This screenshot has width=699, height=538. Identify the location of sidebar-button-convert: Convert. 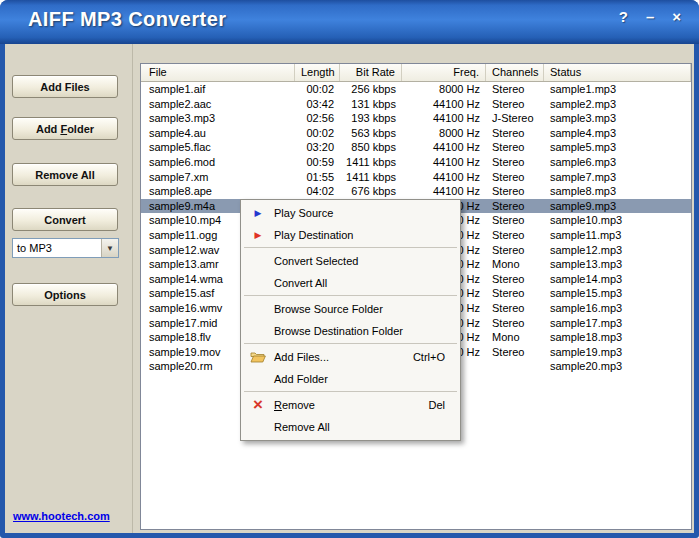
(65, 220).